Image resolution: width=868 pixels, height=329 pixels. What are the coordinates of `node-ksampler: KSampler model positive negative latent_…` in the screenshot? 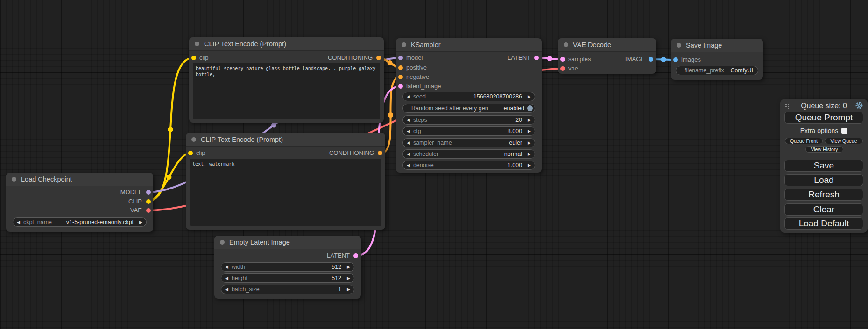 It's located at (469, 105).